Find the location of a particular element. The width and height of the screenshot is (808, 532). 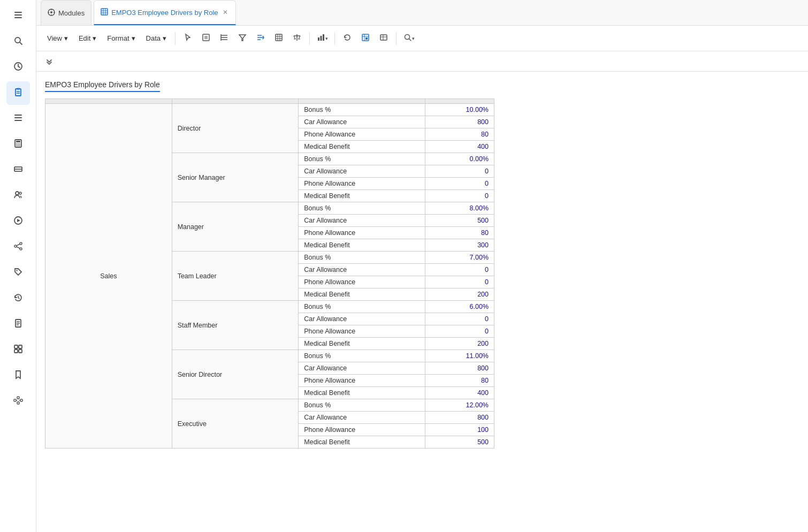

view-menu-button: View ▾ is located at coordinates (58, 39).